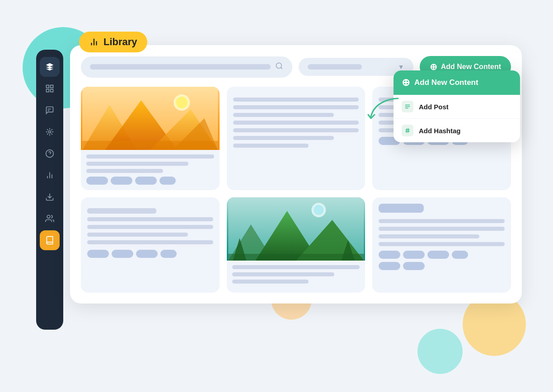 This screenshot has width=553, height=392. What do you see at coordinates (457, 131) in the screenshot?
I see `add-hashtag-item: Add Hashtag` at bounding box center [457, 131].